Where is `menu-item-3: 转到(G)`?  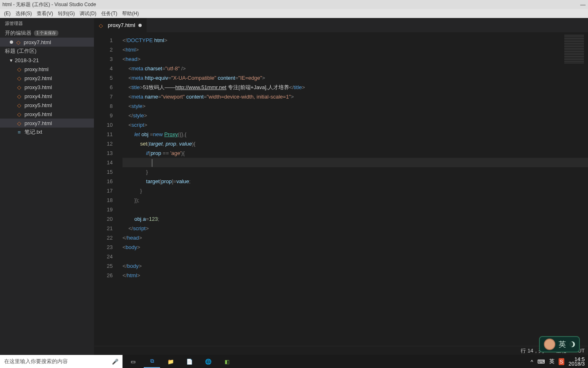
menu-item-3: 转到(G) is located at coordinates (66, 14).